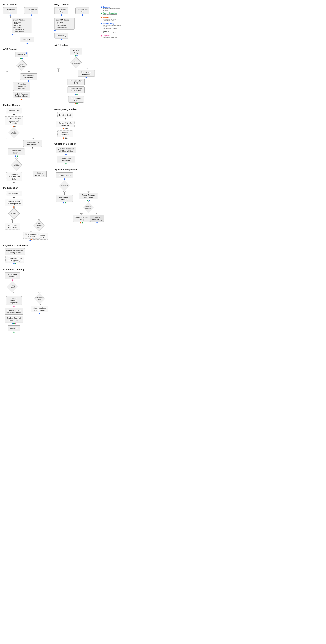 Image resolution: width=326 pixels, height=644 pixels. I want to click on po-execution-title: PO Execution, so click(27, 188).